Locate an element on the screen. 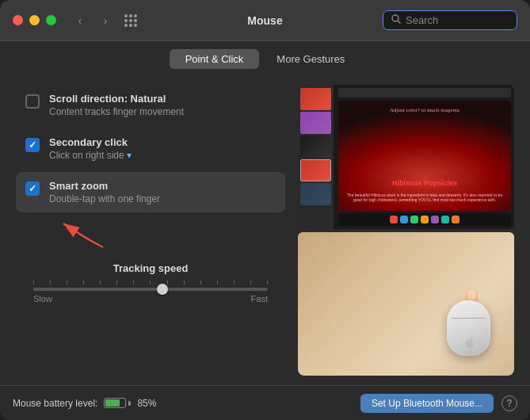 Image resolution: width=530 pixels, height=420 pixels. battery-fill is located at coordinates (112, 403).